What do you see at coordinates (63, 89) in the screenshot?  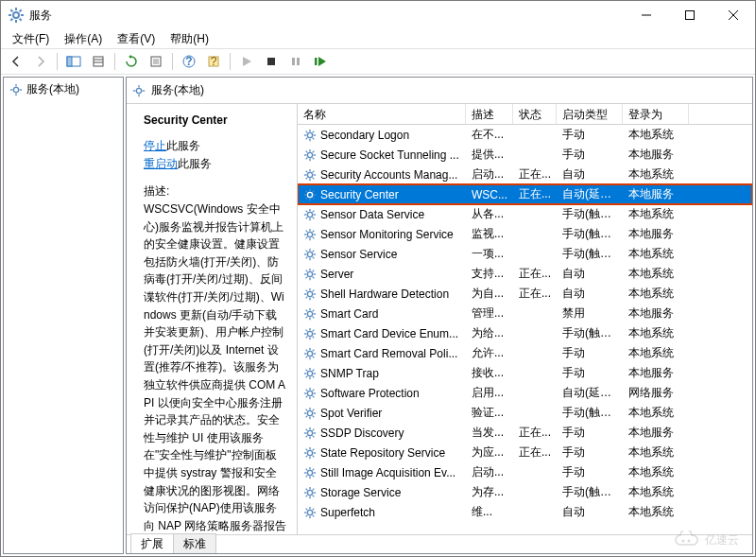 I see `tree-node-services-local: 服务(本地)` at bounding box center [63, 89].